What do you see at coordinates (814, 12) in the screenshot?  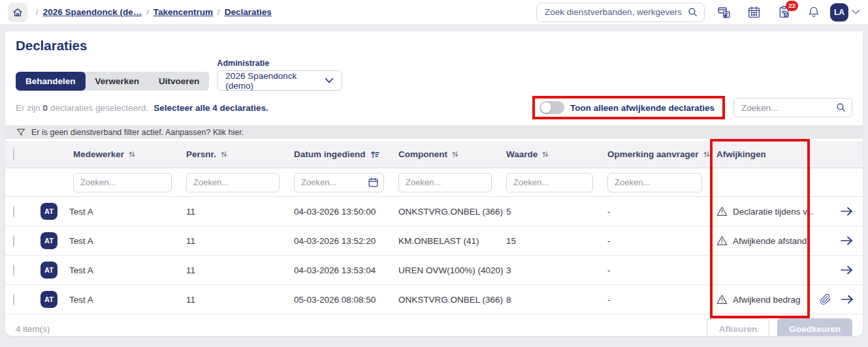 I see `notifications-bell-icon` at bounding box center [814, 12].